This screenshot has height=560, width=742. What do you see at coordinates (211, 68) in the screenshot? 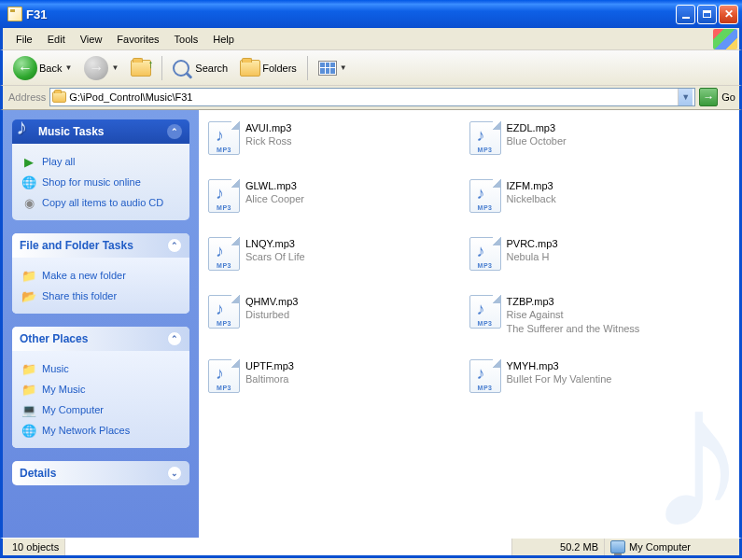
I see `search-label: Search` at bounding box center [211, 68].